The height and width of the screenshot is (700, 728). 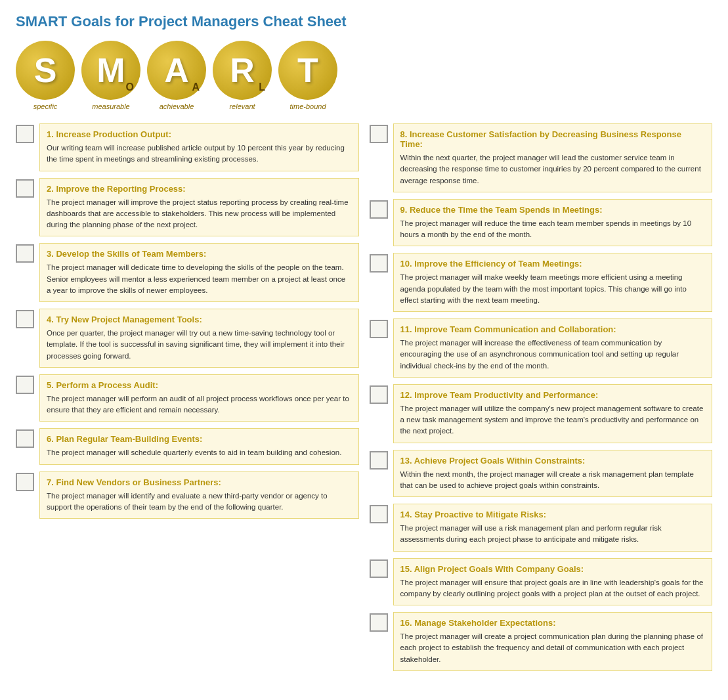 I want to click on goal-item-right-15: 15. Align Project Goals With Company Goa…, so click(x=541, y=582).